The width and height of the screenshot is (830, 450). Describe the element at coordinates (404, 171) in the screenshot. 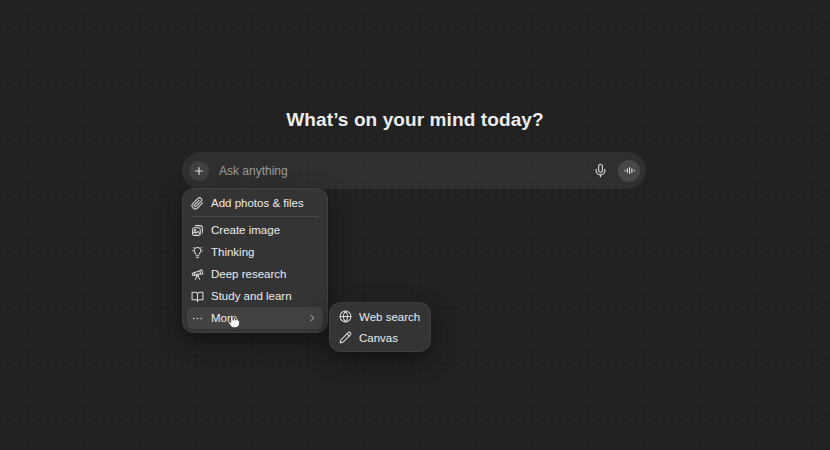

I see `prompt-input` at that location.